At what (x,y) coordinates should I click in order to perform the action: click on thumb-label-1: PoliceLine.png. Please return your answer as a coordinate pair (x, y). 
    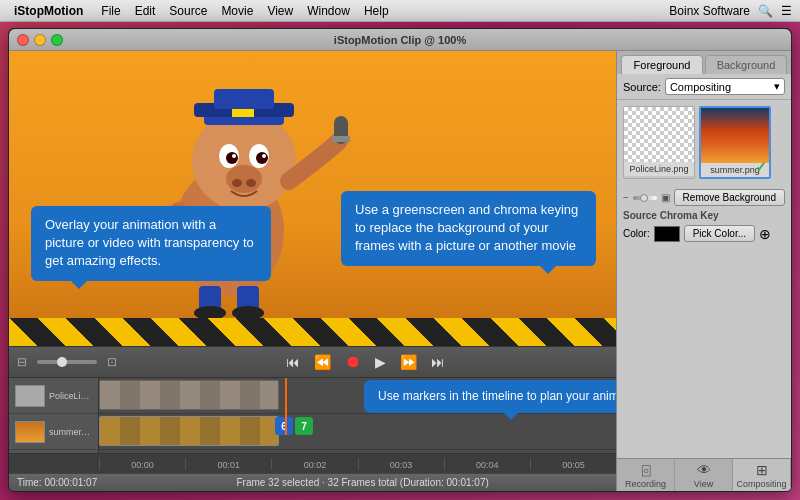
    Looking at the image, I should click on (659, 169).